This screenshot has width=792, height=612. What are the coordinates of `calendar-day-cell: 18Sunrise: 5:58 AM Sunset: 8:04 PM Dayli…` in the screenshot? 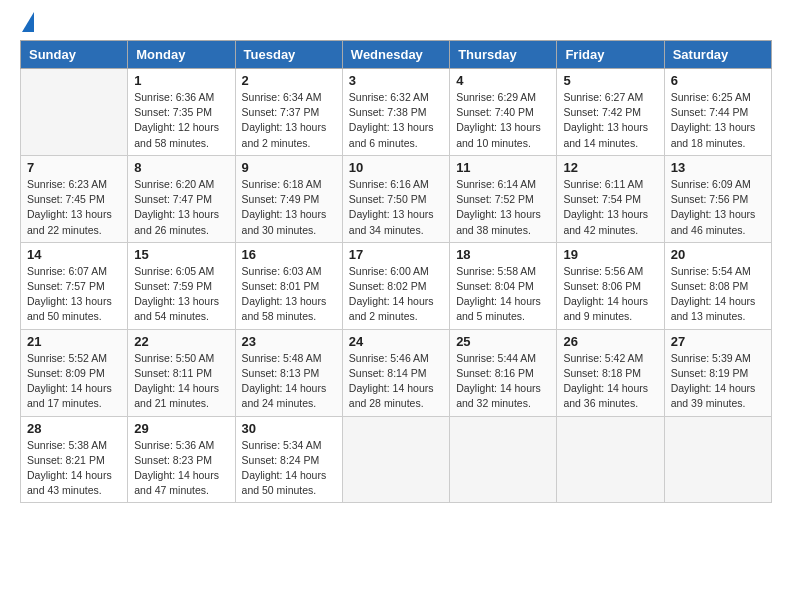 It's located at (504, 286).